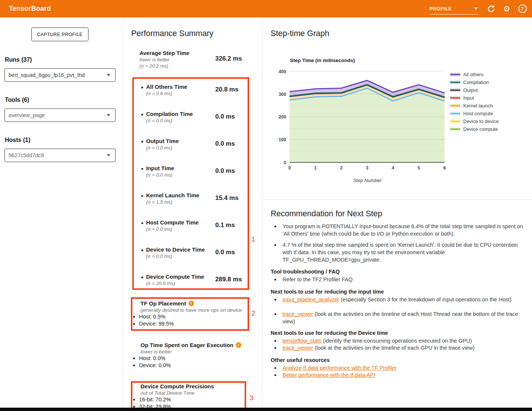 This screenshot has width=532, height=411. I want to click on runs-select-value: bert_squad_8gpu_fp16_pvt_thd, so click(47, 75).